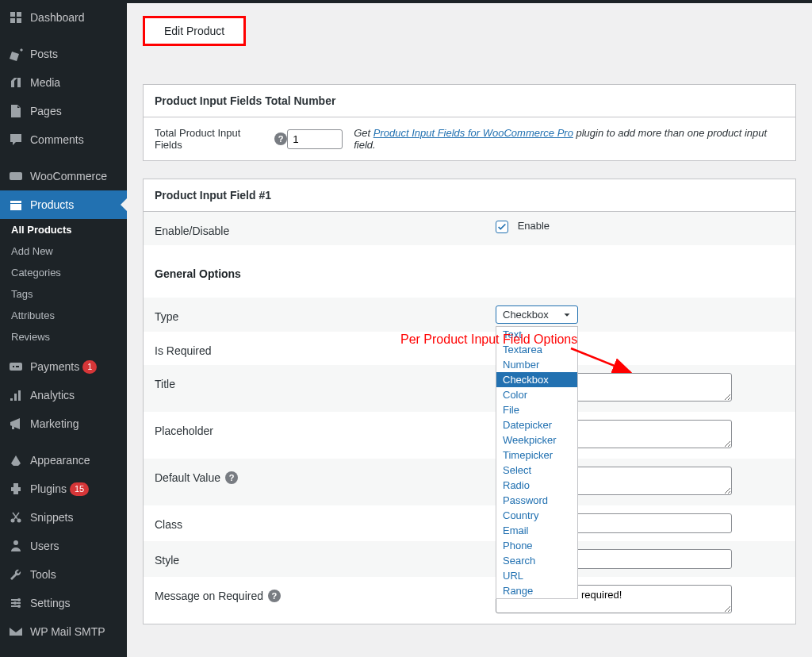 The width and height of the screenshot is (812, 657). Describe the element at coordinates (16, 176) in the screenshot. I see `woocommerce-icon` at that location.